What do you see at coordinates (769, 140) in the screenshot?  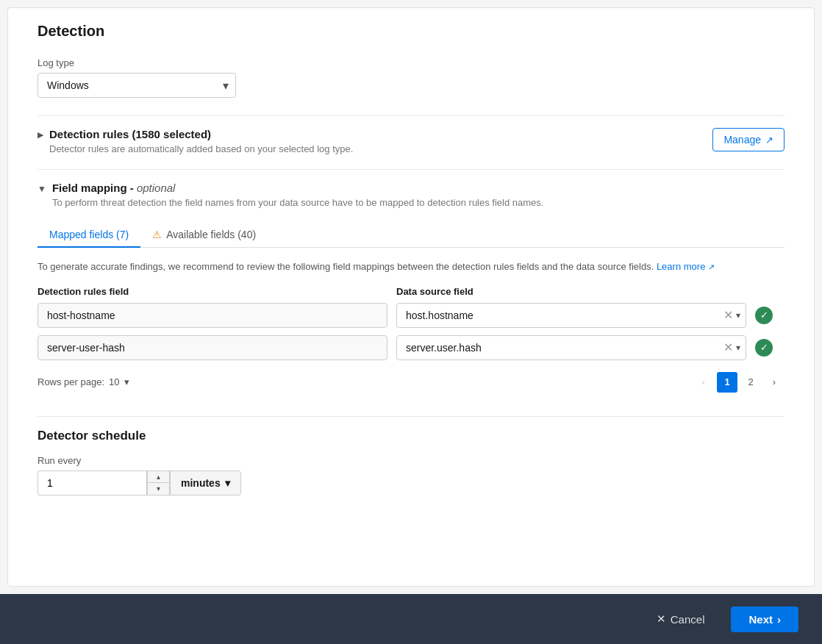 I see `external-link-icon: ↗` at bounding box center [769, 140].